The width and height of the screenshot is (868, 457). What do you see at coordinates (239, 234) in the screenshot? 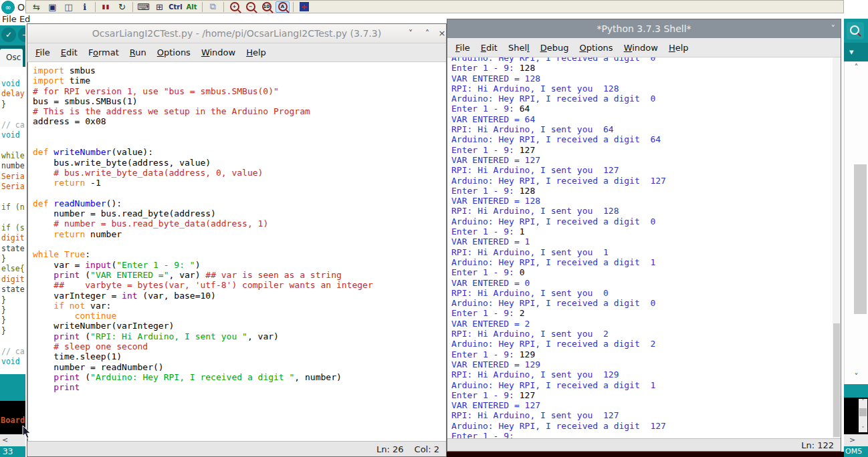
I see `code-line: return number` at bounding box center [239, 234].